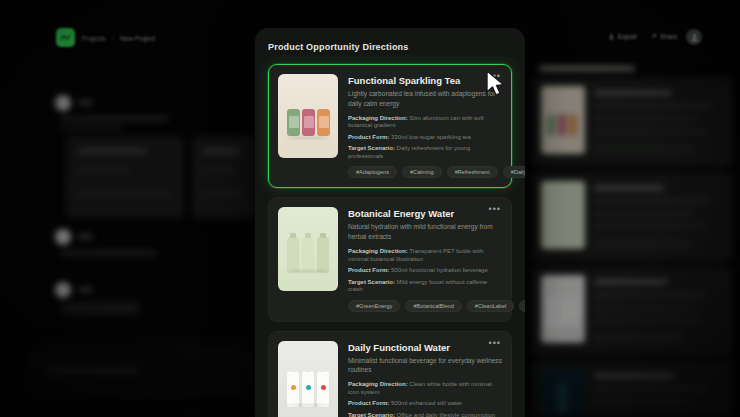  I want to click on mouse-cursor-icon, so click(494, 83).